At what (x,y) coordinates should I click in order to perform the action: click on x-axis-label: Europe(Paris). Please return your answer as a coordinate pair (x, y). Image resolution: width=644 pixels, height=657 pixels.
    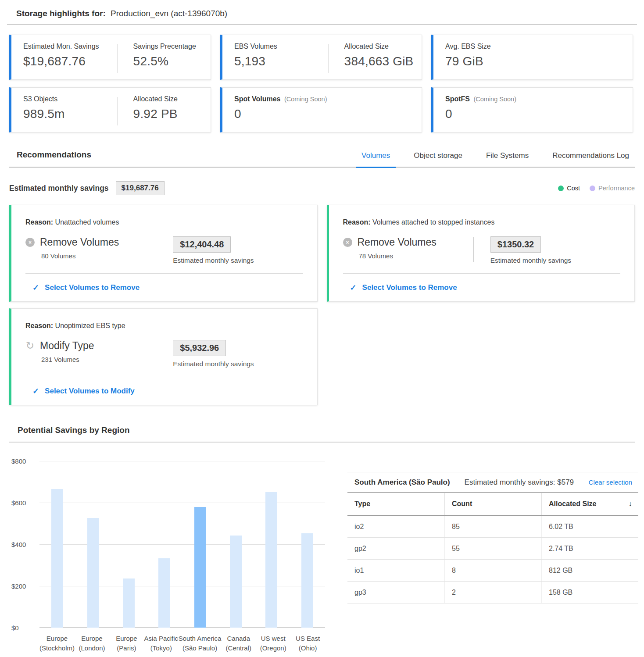
    Looking at the image, I should click on (126, 643).